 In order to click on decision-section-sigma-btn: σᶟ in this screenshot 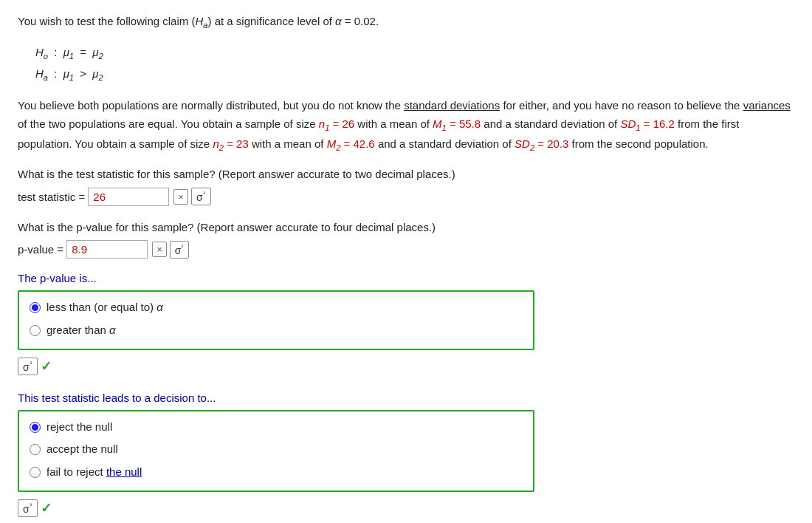, I will do `click(28, 508)`.